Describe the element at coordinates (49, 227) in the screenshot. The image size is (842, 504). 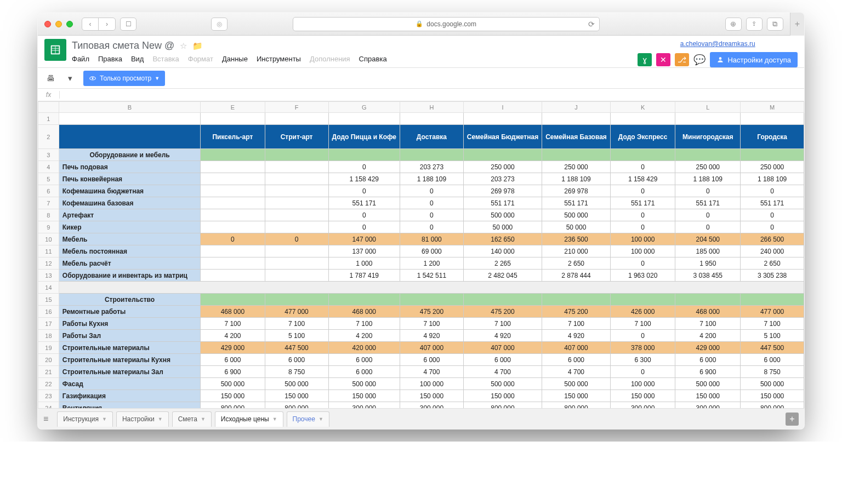
I see `row-header: 9` at that location.